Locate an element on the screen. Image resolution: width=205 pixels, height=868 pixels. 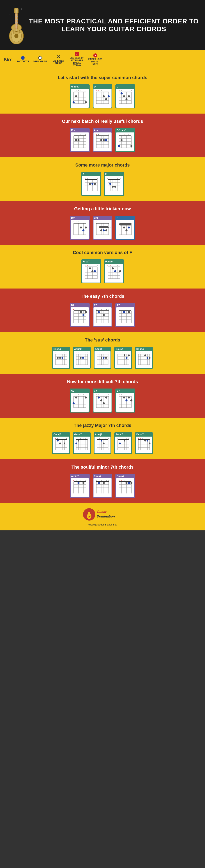
chord-name-gmaj7: Gmaj7 is located at coordinates (82, 435).